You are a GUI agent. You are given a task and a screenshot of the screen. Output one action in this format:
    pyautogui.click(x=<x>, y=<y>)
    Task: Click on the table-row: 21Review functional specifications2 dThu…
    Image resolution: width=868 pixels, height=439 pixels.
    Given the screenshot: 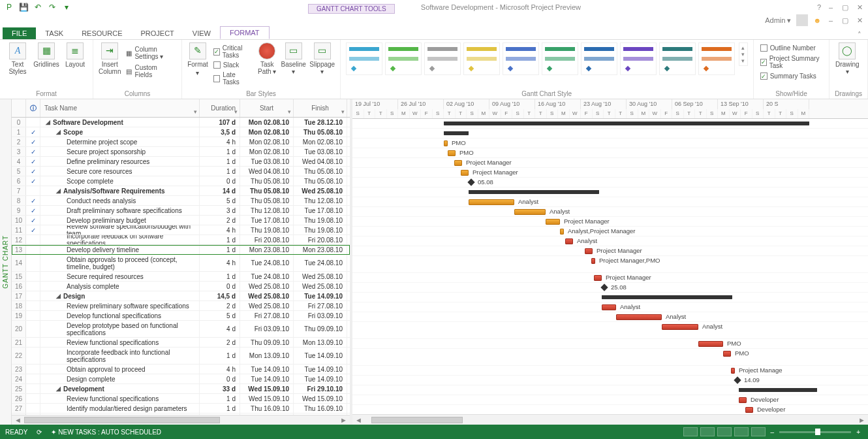 What is the action you would take?
    pyautogui.click(x=181, y=342)
    